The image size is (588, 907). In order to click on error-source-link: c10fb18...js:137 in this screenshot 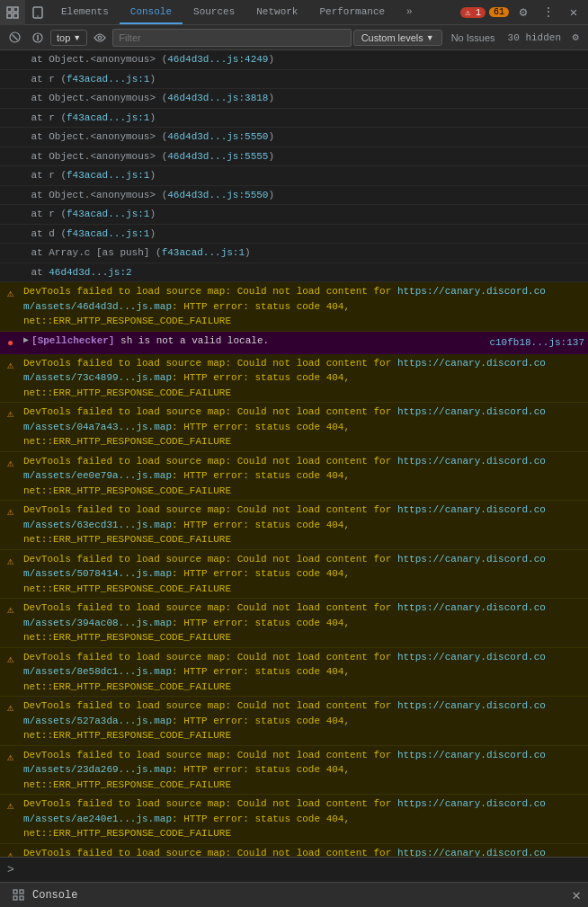, I will do `click(537, 343)`.